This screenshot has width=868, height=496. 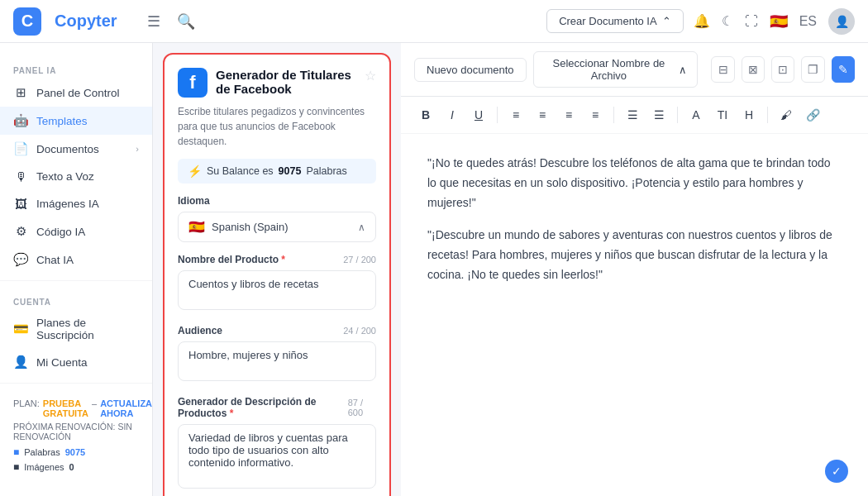 I want to click on heading-button: TI, so click(x=723, y=115).